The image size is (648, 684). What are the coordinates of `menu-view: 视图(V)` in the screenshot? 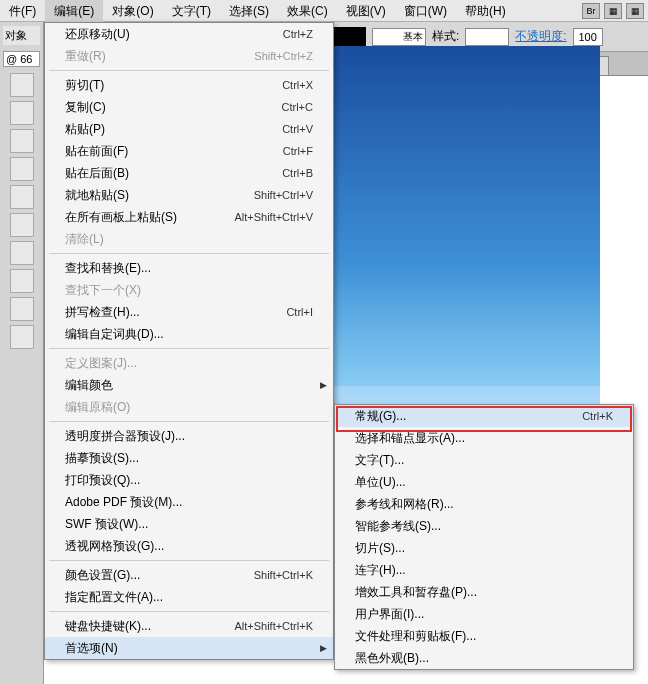 It's located at (366, 11).